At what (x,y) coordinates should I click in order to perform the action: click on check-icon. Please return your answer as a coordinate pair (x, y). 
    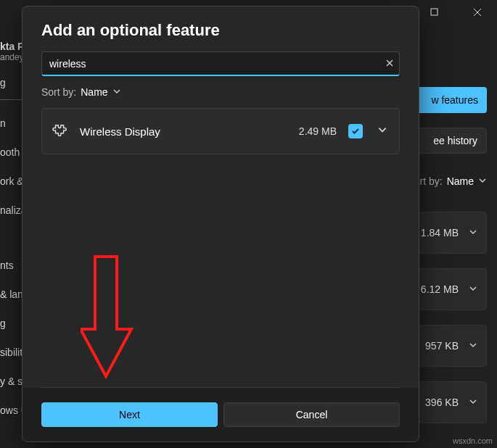
    Looking at the image, I should click on (356, 131).